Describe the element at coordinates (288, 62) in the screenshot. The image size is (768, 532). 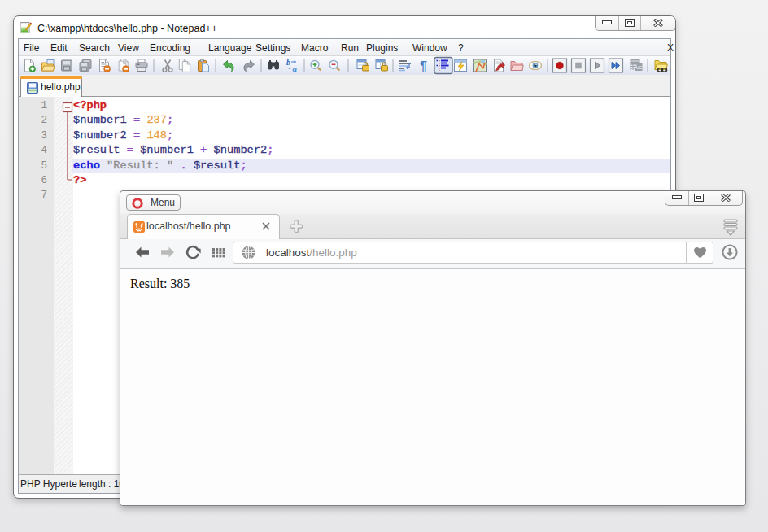
I see `svg-text: b` at that location.